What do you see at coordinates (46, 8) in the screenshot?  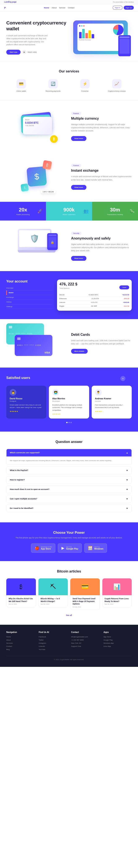 I see `nav-link-home: Home` at bounding box center [46, 8].